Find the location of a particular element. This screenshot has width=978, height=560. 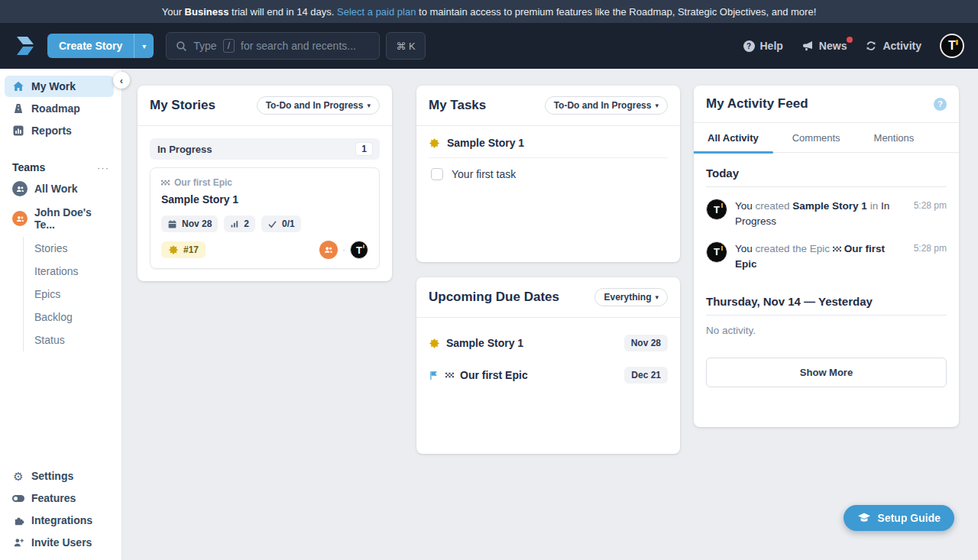

sidebar-item-label: Invite Users is located at coordinates (61, 542).